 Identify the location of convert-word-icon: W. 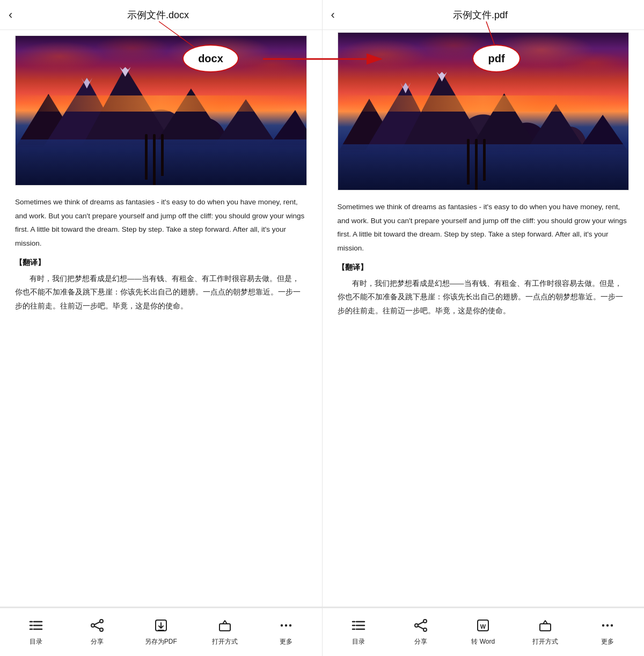
(483, 626).